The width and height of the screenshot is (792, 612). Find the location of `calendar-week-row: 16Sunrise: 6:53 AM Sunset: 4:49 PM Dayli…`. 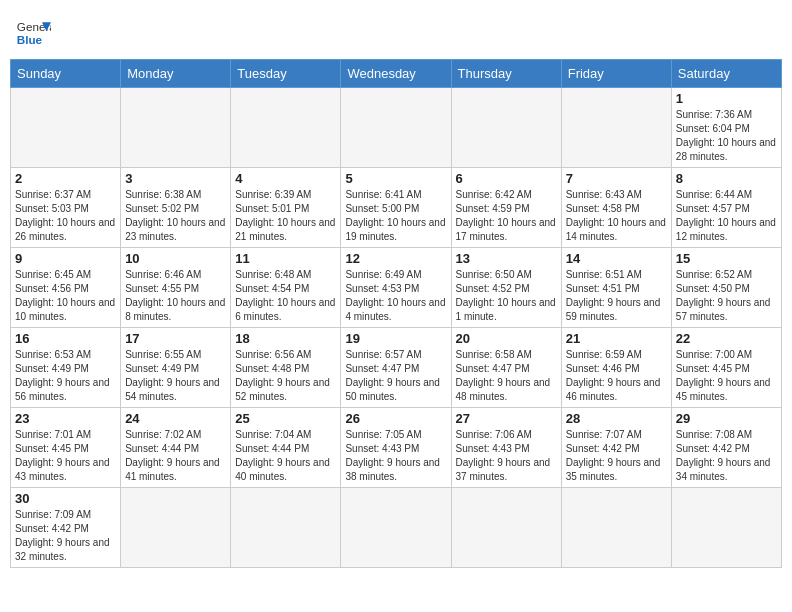

calendar-week-row: 16Sunrise: 6:53 AM Sunset: 4:49 PM Dayli… is located at coordinates (396, 368).